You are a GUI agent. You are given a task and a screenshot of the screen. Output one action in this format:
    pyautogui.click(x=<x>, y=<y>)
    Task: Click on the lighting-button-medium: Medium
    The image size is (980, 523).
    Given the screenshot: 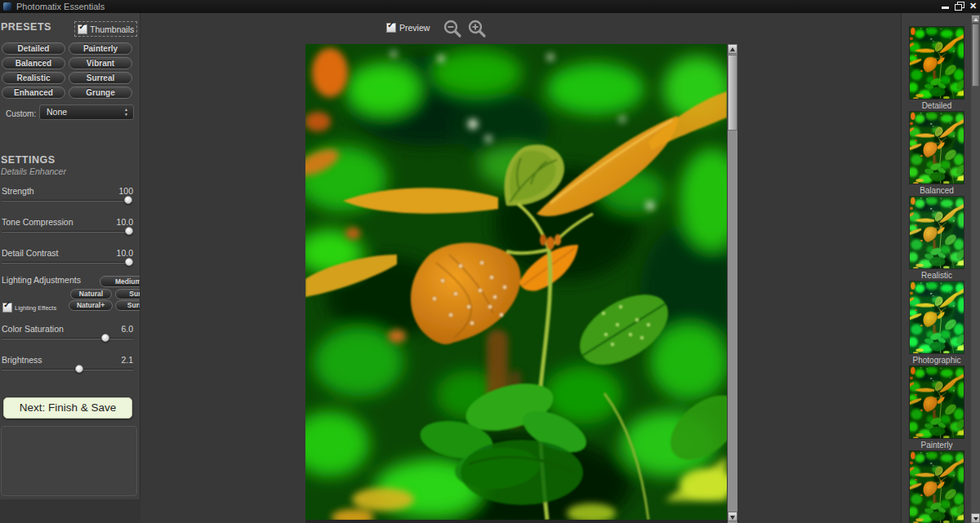 What is the action you would take?
    pyautogui.click(x=120, y=281)
    